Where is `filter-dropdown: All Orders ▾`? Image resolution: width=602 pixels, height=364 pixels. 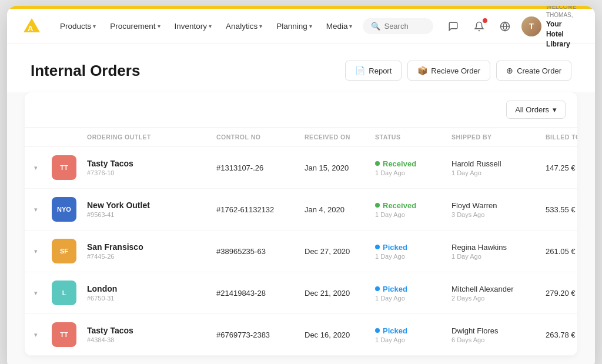 filter-dropdown: All Orders ▾ is located at coordinates (536, 109).